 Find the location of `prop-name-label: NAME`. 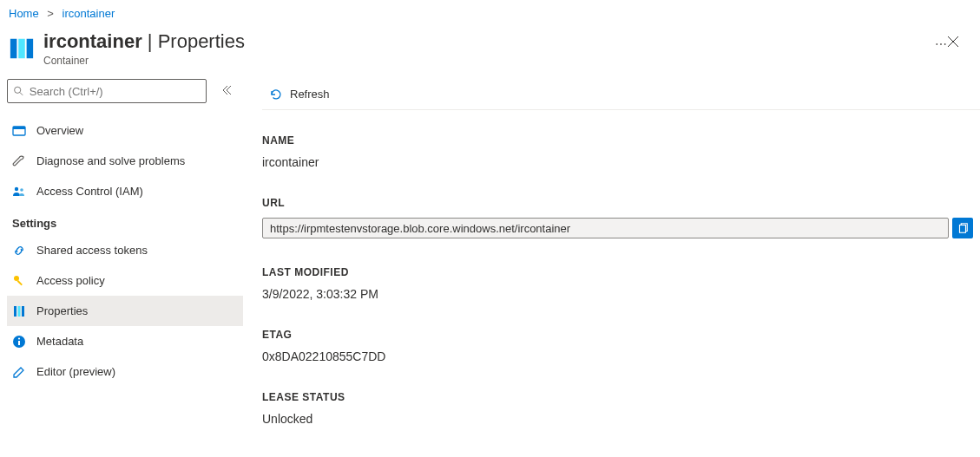

prop-name-label: NAME is located at coordinates (618, 140).